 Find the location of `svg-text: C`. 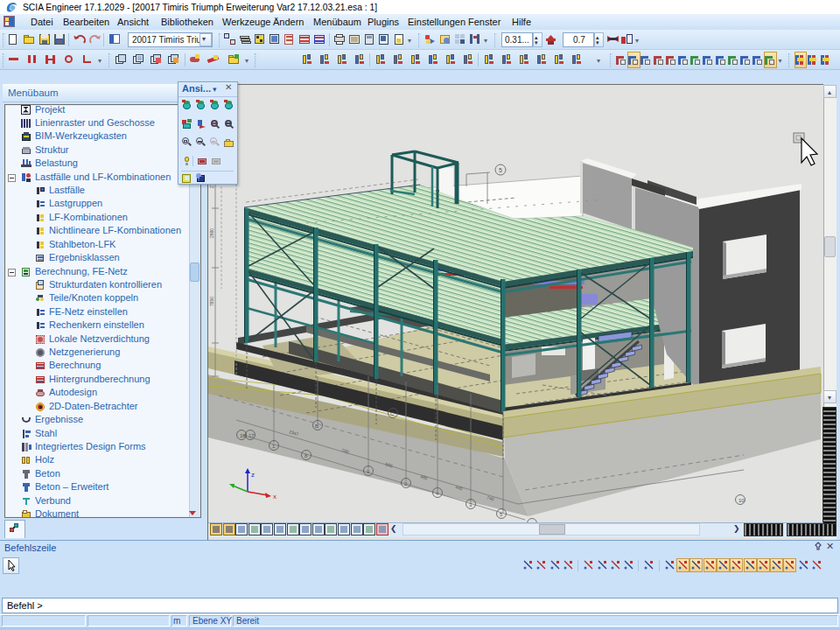

svg-text: C is located at coordinates (392, 414).